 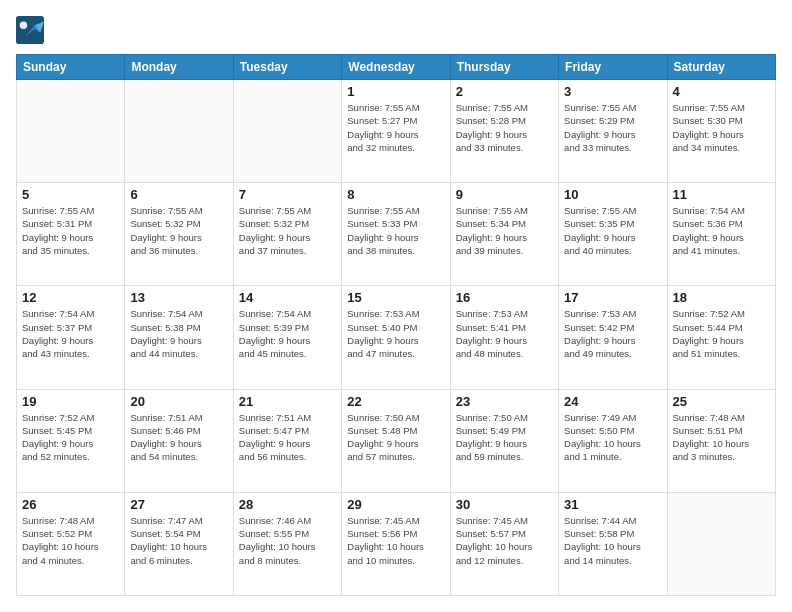 What do you see at coordinates (613, 544) in the screenshot?
I see `calendar-cell: 31Sunrise: 7:44 AM Sunset: 5:58 PM Dayli…` at bounding box center [613, 544].